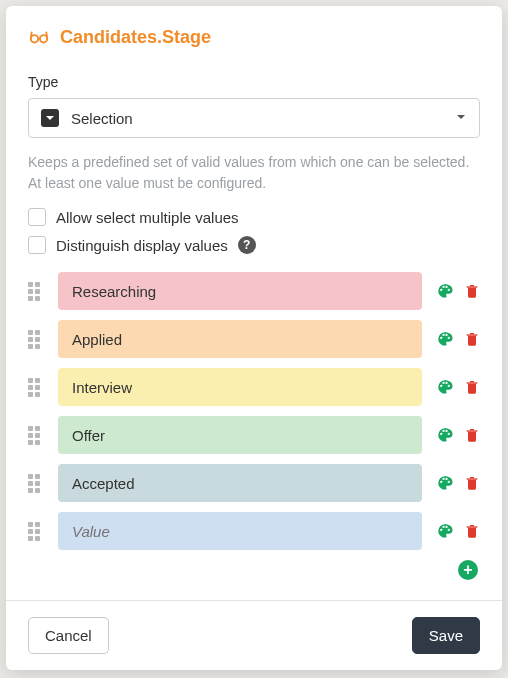 This screenshot has width=508, height=678. I want to click on type-helper-text: Keeps a predefined set of valid values f…, so click(254, 173).